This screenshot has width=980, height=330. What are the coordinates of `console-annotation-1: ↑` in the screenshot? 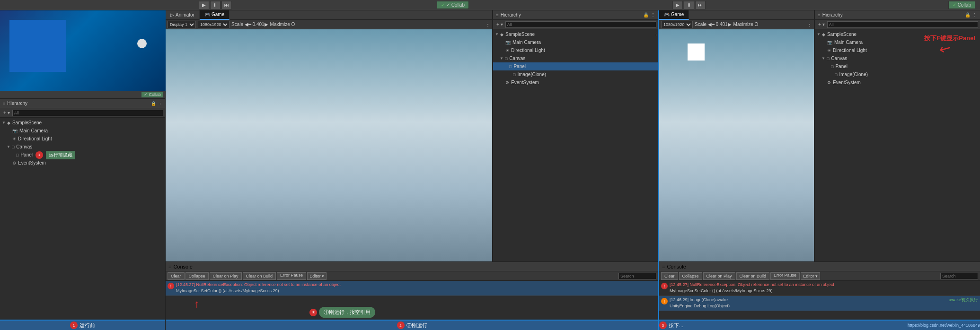 It's located at (197, 304).